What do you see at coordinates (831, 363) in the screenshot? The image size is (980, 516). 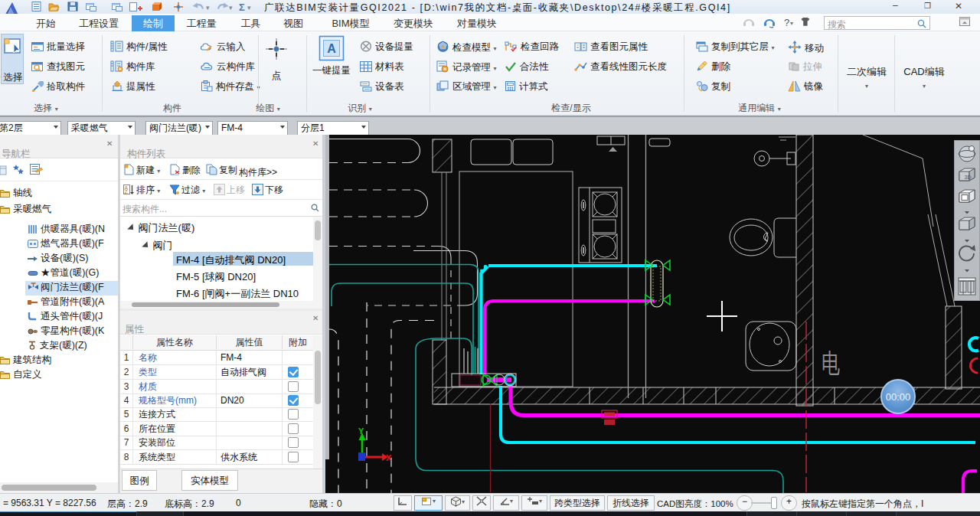 I see `svg-text: 电` at bounding box center [831, 363].